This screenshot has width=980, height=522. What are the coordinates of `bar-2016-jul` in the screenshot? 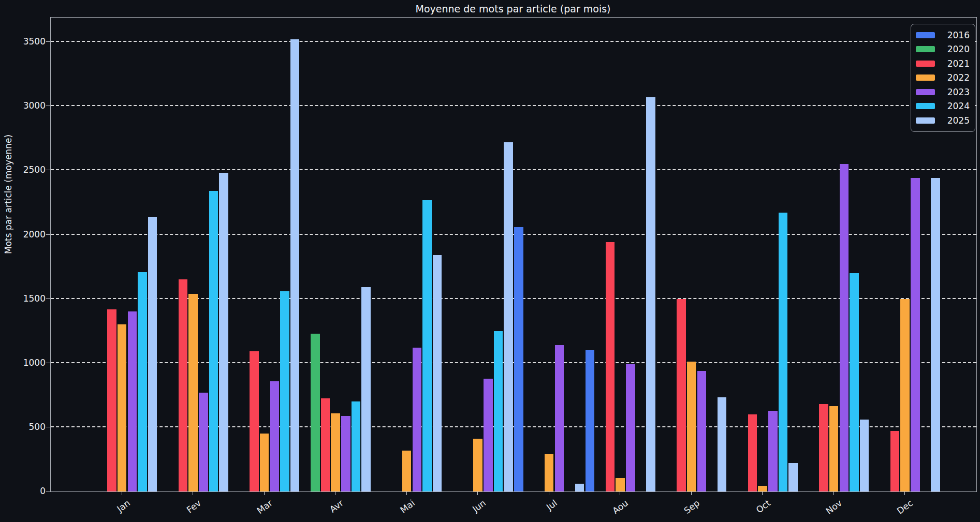 It's located at (519, 359).